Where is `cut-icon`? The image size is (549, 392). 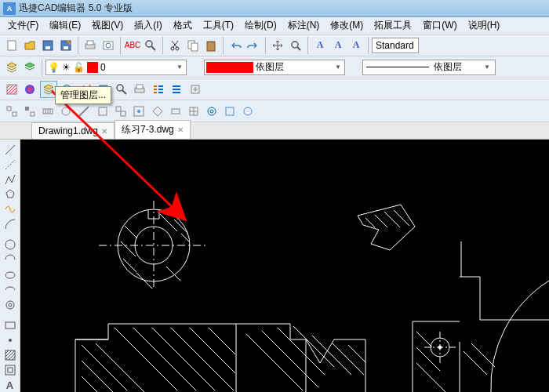
cut-icon is located at coordinates (175, 45).